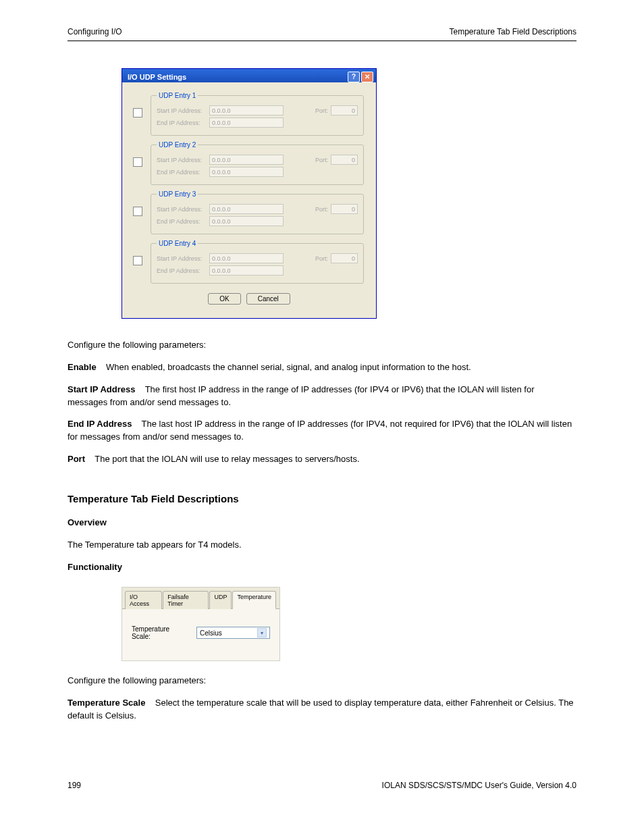 This screenshot has height=834, width=644. Describe the element at coordinates (257, 163) in the screenshot. I see `udp-entry-2: UDP Entry 2 Start IP Address: 0.0.0.0 Po…` at that location.